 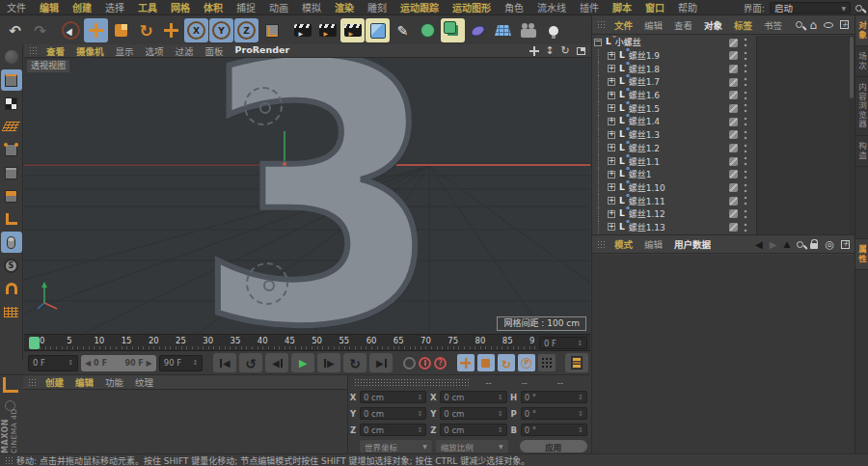 What do you see at coordinates (714, 25) in the screenshot?
I see `object-manager-menu-item: 对象` at bounding box center [714, 25].